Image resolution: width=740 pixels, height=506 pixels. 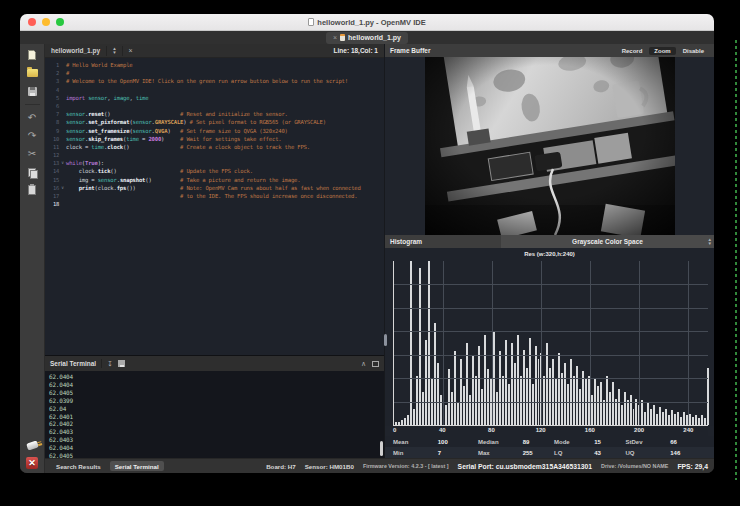 What do you see at coordinates (382, 448) in the screenshot?
I see `terminal-scrollbar` at bounding box center [382, 448].